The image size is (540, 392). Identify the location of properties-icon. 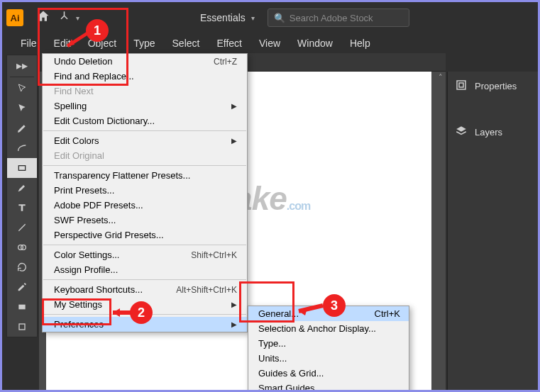
(462, 86).